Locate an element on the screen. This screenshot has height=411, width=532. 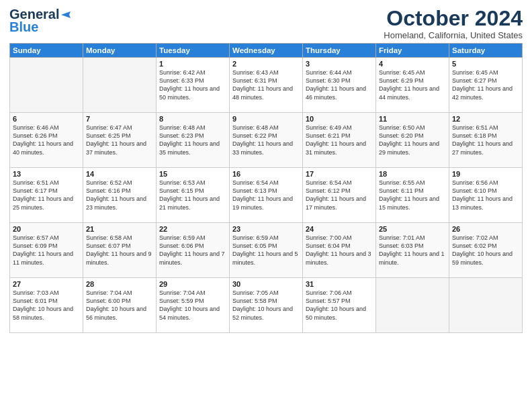
day-header-friday: Friday is located at coordinates (412, 51).